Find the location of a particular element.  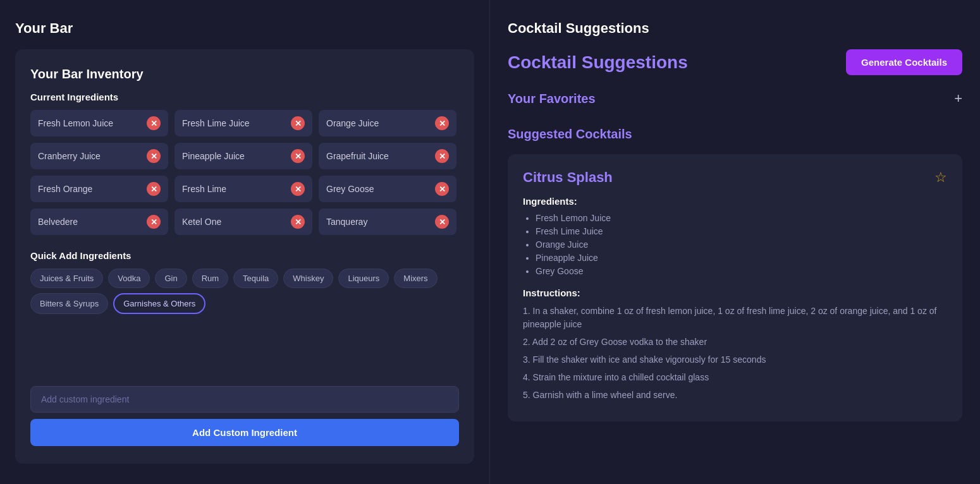

quick-add-label: Quick Add Ingredients is located at coordinates (245, 255).